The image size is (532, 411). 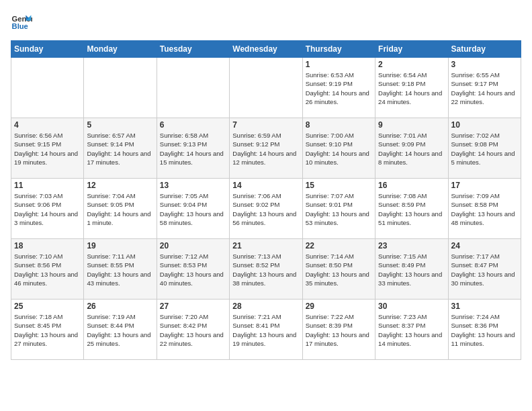 What do you see at coordinates (120, 246) in the screenshot?
I see `day-number: 19` at bounding box center [120, 246].